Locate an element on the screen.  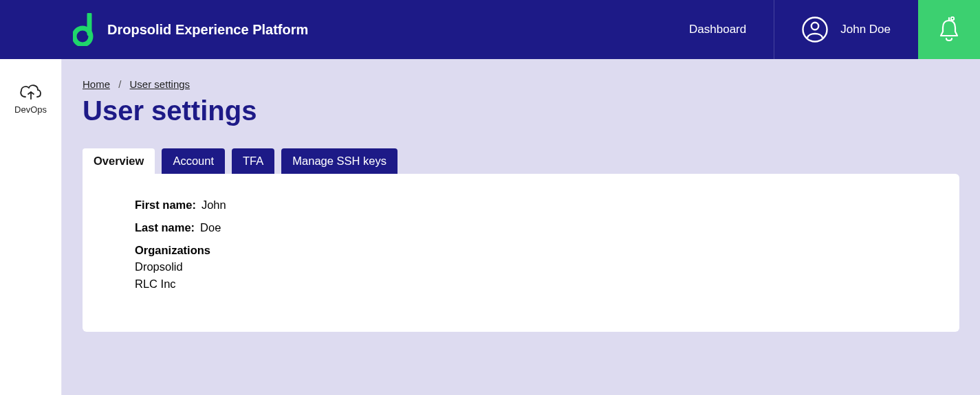
tab-account: Account is located at coordinates (193, 161).